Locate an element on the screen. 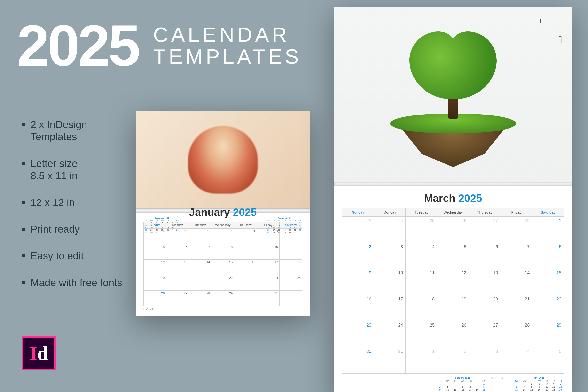 The width and height of the screenshot is (588, 392). minical-row-bottom: February 2025SuMoTuWeThFrSa1234567891011… is located at coordinates (453, 384).